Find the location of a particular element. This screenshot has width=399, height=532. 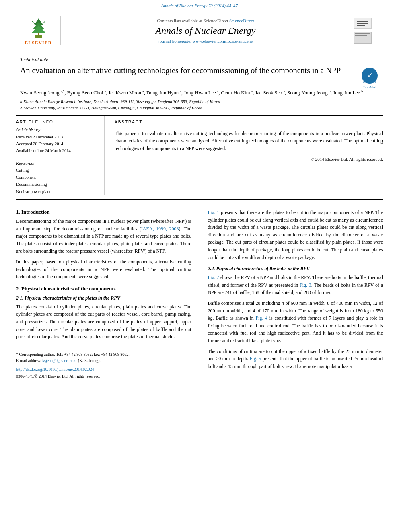

svg-text: CrossMark is located at coordinates (370, 82).